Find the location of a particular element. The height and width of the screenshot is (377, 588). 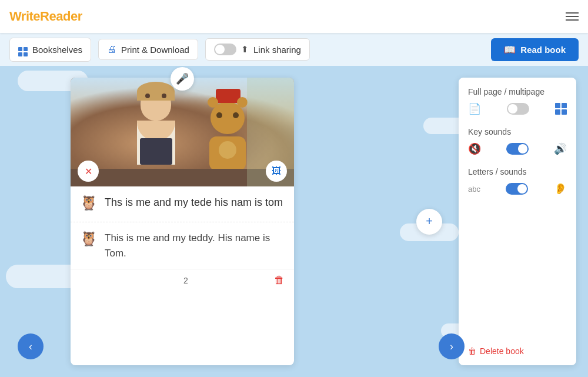

delete-trash-icon: 🗑 is located at coordinates (472, 351).